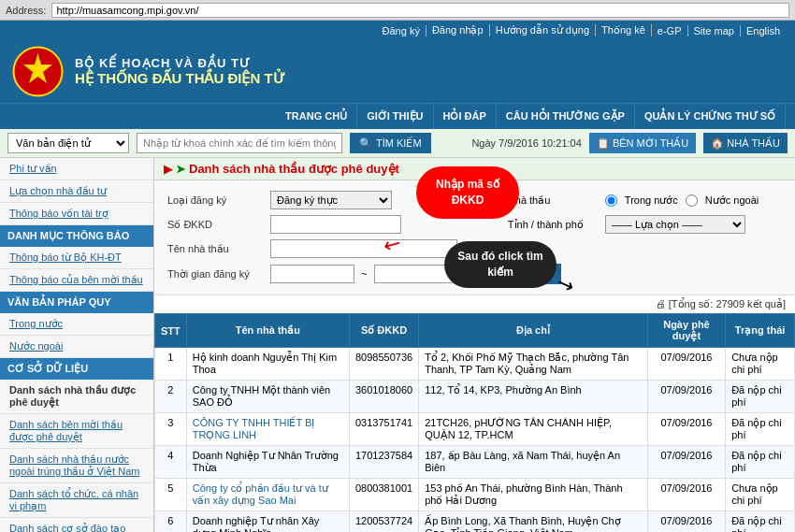 Image resolution: width=795 pixels, height=532 pixels. What do you see at coordinates (171, 365) in the screenshot?
I see `cell-stt: 1` at bounding box center [171, 365].